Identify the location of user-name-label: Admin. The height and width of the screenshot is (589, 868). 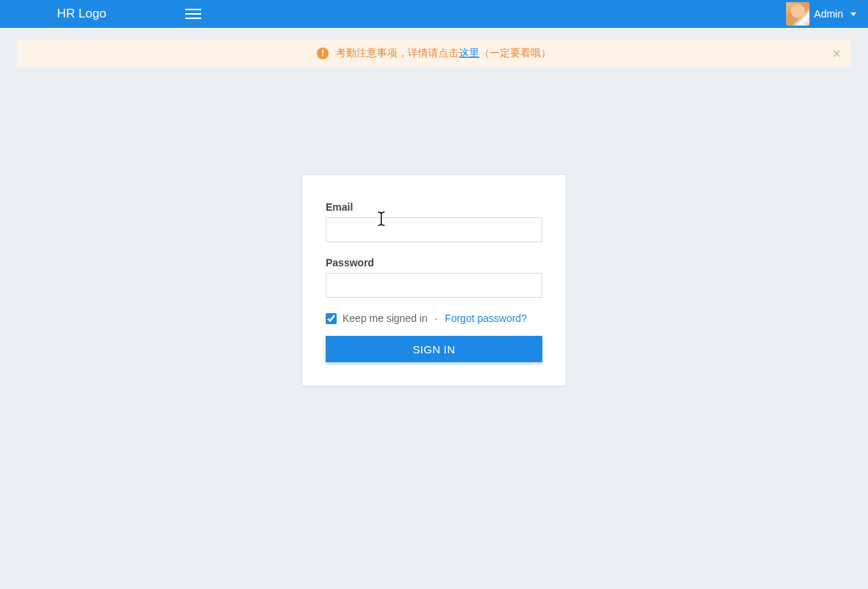
(828, 14).